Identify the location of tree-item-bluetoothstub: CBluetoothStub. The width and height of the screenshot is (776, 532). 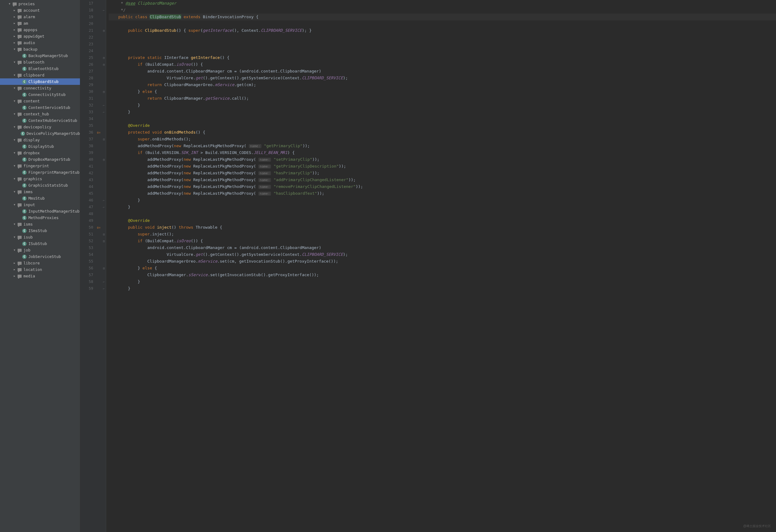
(40, 69).